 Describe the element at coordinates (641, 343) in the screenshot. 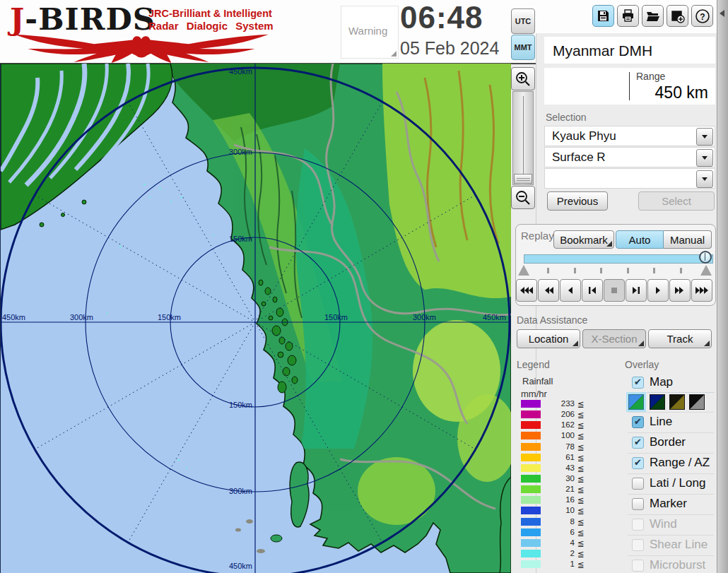

I see `corner-grip-icon` at that location.